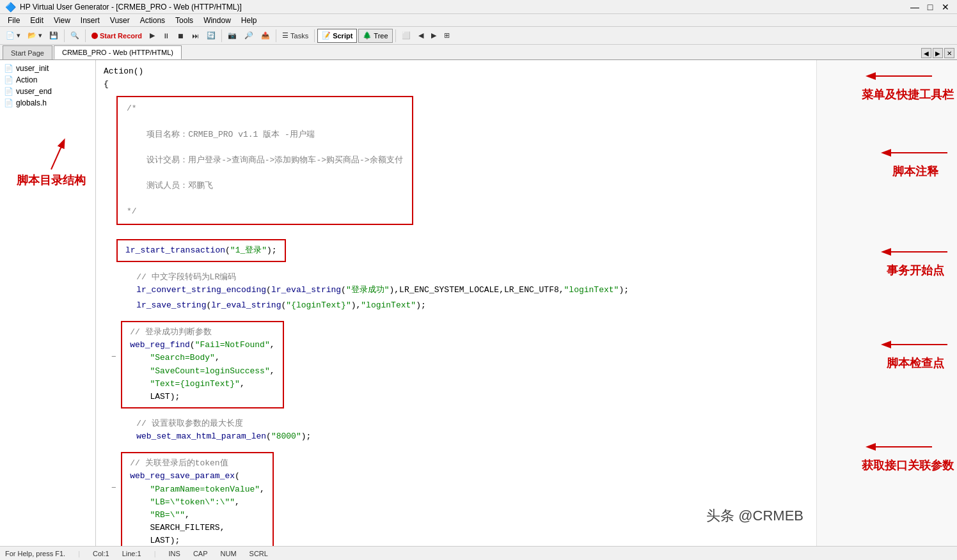  What do you see at coordinates (456, 437) in the screenshot?
I see `maxlen-line: web_set_max_html_param_len("8000");` at bounding box center [456, 437].